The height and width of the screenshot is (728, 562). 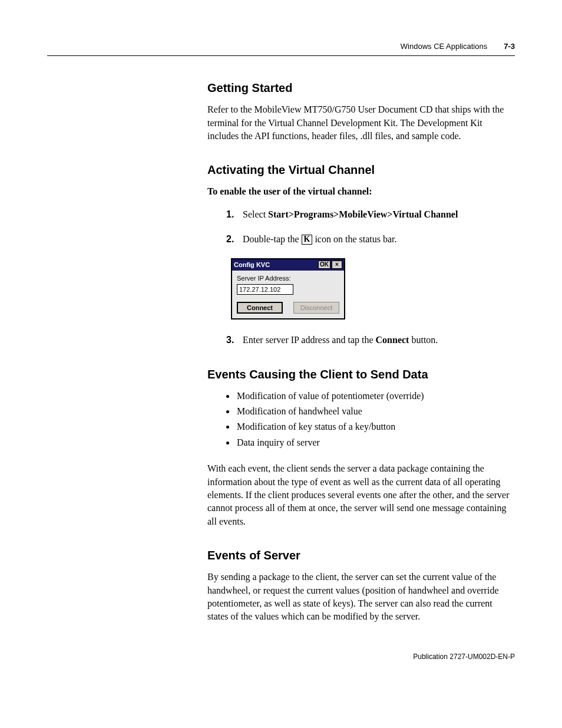 I want to click on bullet-item: Data inquiry of server, so click(x=375, y=443).